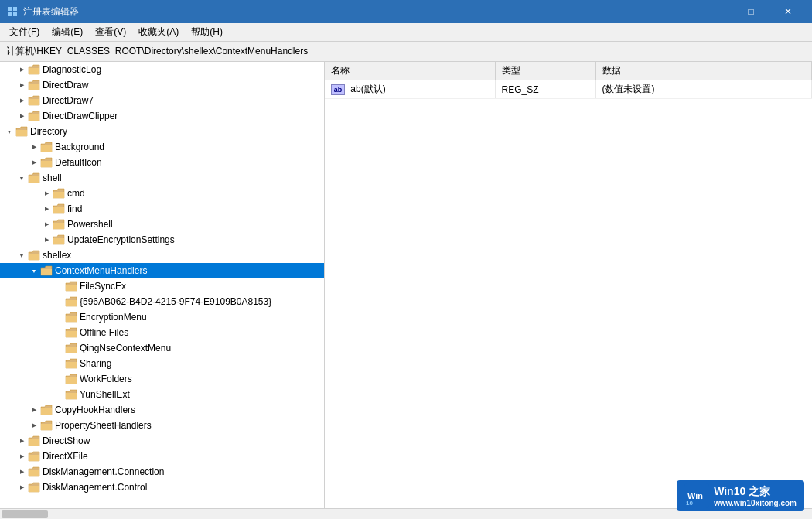 The image size is (812, 519). I want to click on tree-item-directxfile: DirectXFile, so click(162, 456).